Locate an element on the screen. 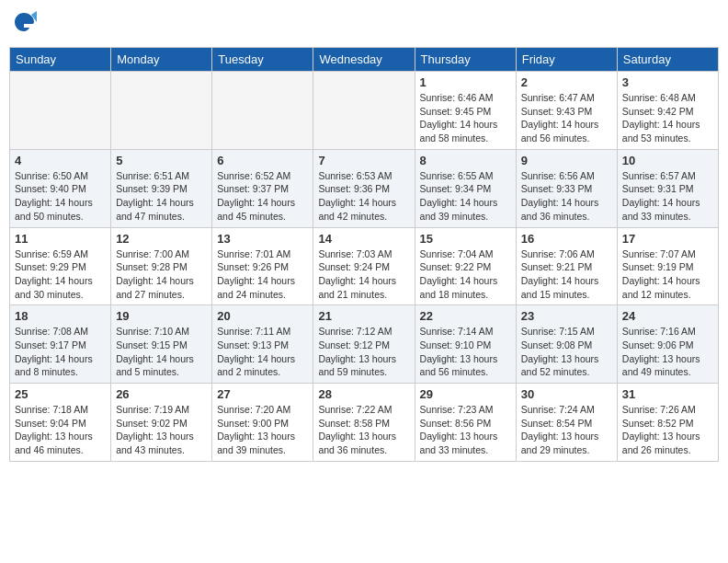 This screenshot has height=563, width=728. calendar-cell: 30Sunrise: 7:24 AM Sunset: 8:54 PM Dayli… is located at coordinates (566, 423).